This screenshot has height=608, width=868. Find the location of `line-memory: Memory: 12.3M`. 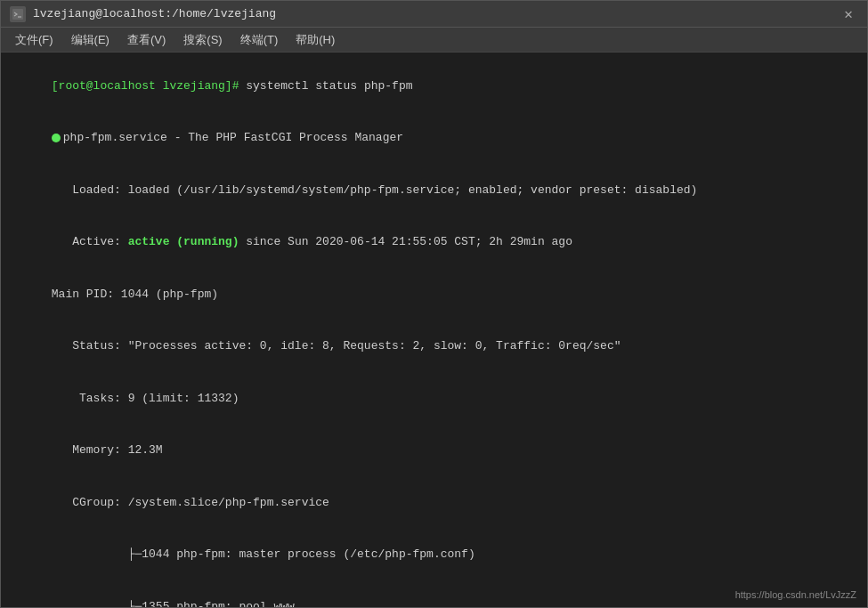

line-memory: Memory: 12.3M is located at coordinates (434, 450).